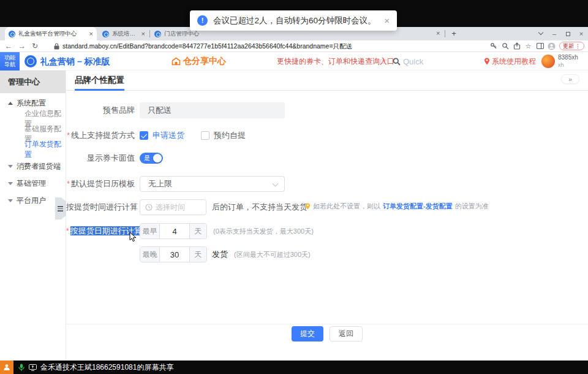 The image size is (588, 374). I want to click on meeting-share-bar: 金禾通技术王斌18662591081的屏幕共享, so click(294, 367).